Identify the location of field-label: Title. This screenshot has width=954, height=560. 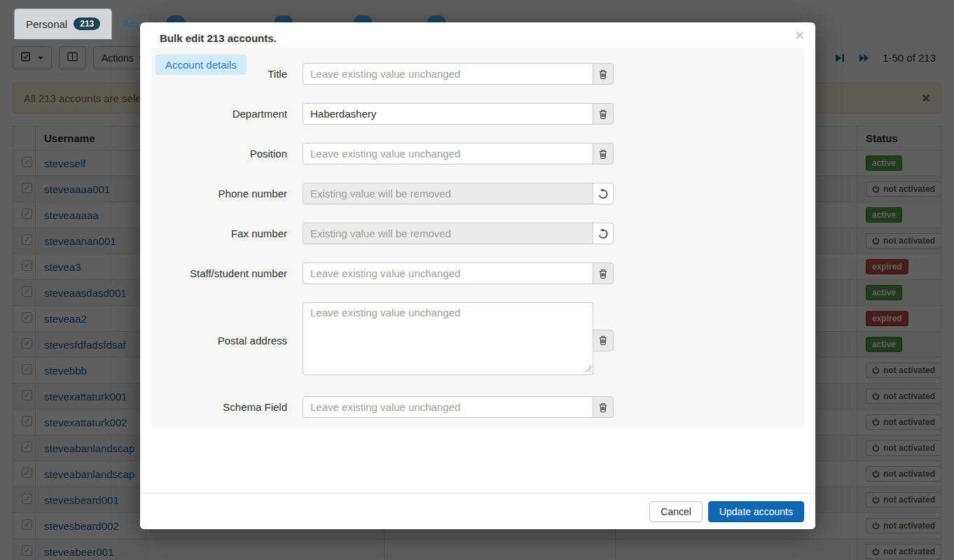
(219, 74).